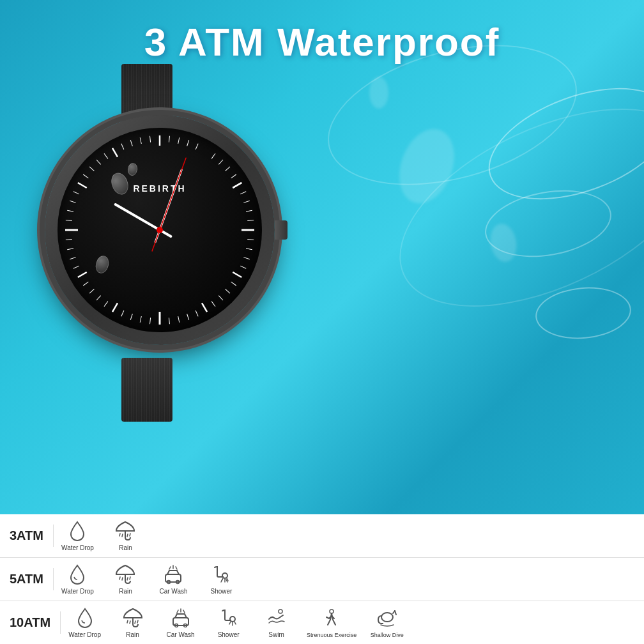 The width and height of the screenshot is (644, 644). I want to click on hour-markers: REBIRTH, so click(160, 230).